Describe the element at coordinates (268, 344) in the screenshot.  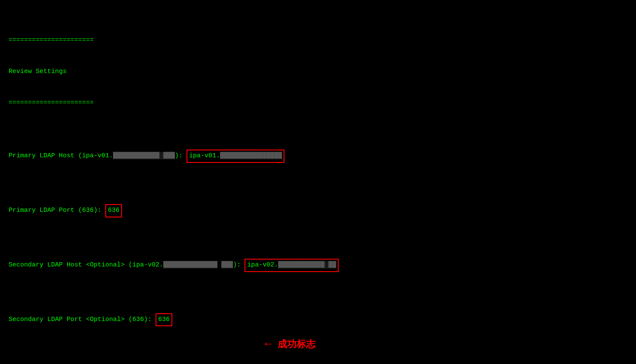
I see `arrow-icon: ←` at that location.